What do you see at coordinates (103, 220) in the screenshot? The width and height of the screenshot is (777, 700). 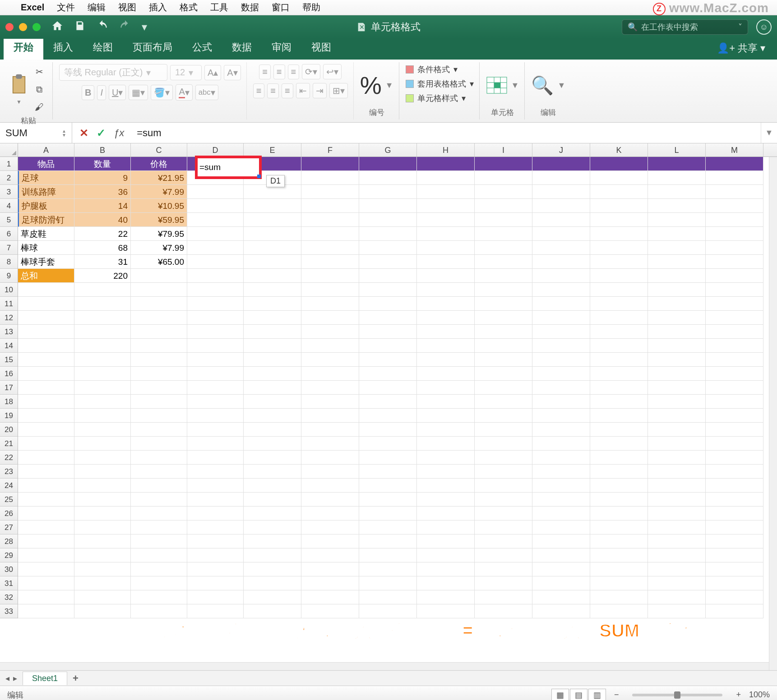 I see `cell: 40` at bounding box center [103, 220].